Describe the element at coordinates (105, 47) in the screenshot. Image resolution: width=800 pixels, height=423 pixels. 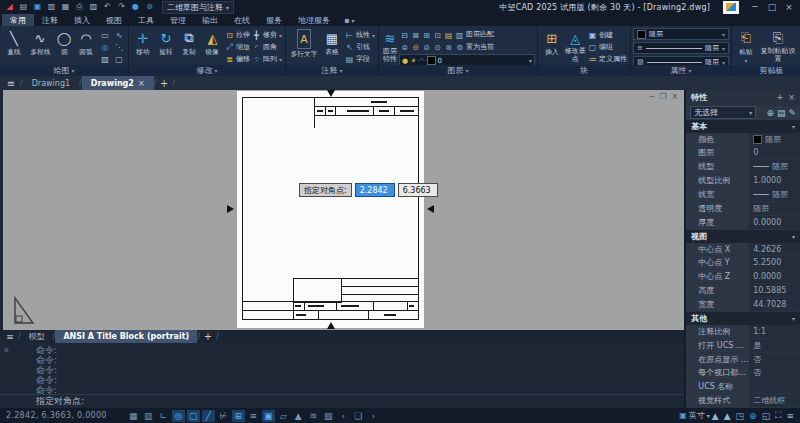
I see `donut-icon: ◎` at that location.